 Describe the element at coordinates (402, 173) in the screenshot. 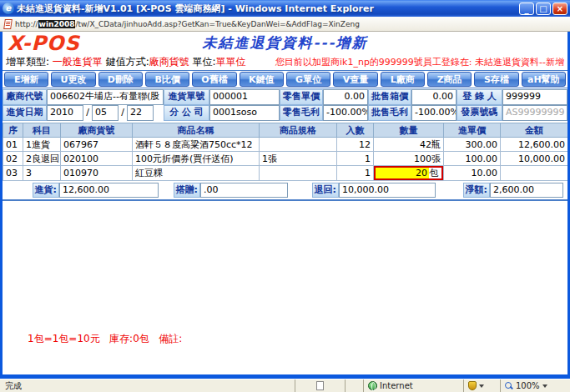

I see `quantity-input: 20` at that location.